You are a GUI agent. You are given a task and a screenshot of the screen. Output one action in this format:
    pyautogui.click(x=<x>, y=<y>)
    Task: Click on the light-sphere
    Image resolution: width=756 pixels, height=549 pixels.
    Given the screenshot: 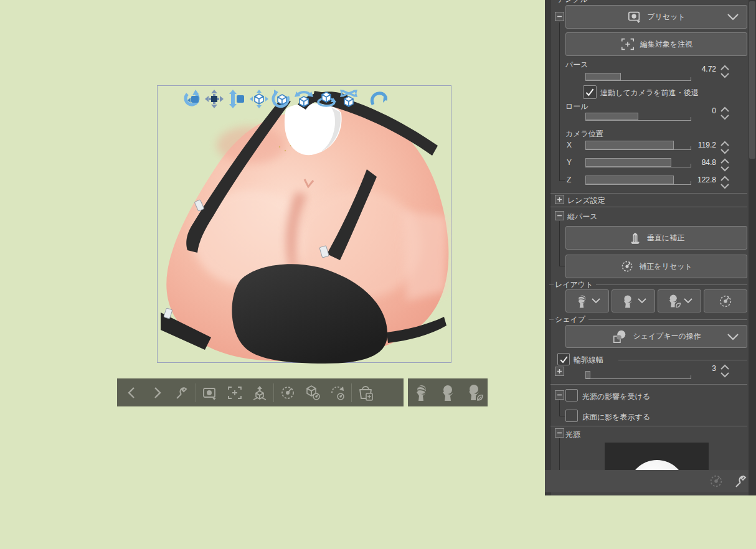 What is the action you would take?
    pyautogui.click(x=657, y=465)
    